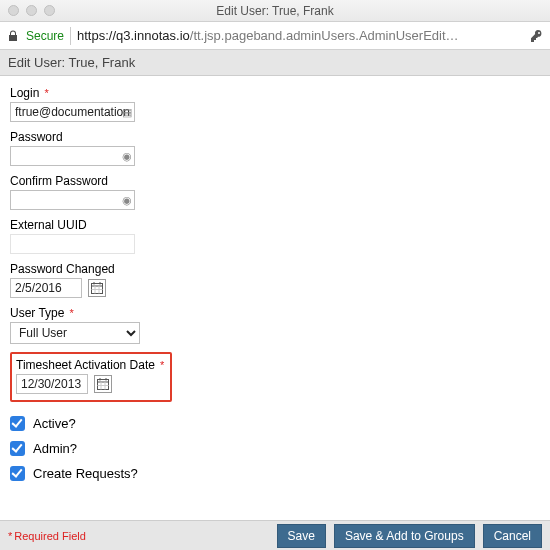  Describe the element at coordinates (50, 10) in the screenshot. I see `zoom-window-icon` at that location.